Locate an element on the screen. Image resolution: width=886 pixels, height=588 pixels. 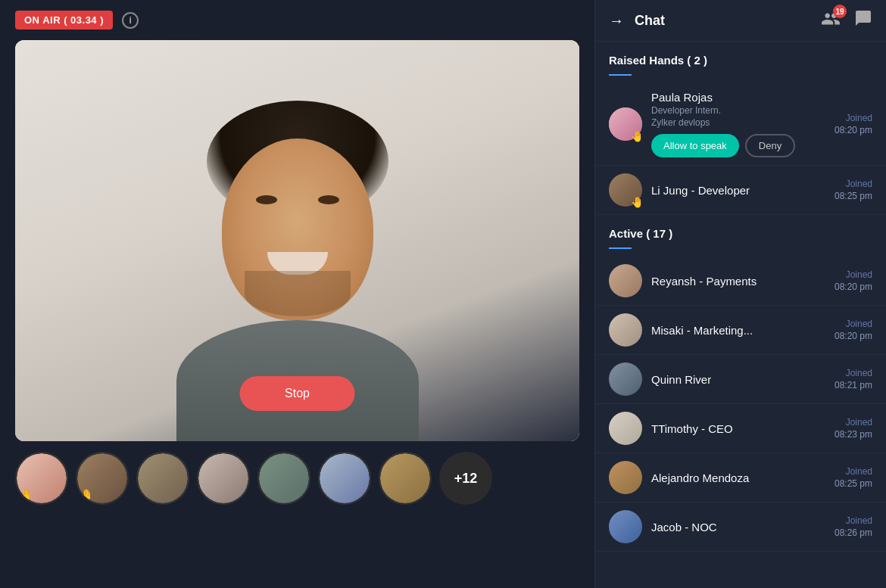
participant-info-ttimothy: TTimothy - CEO is located at coordinates (738, 428).